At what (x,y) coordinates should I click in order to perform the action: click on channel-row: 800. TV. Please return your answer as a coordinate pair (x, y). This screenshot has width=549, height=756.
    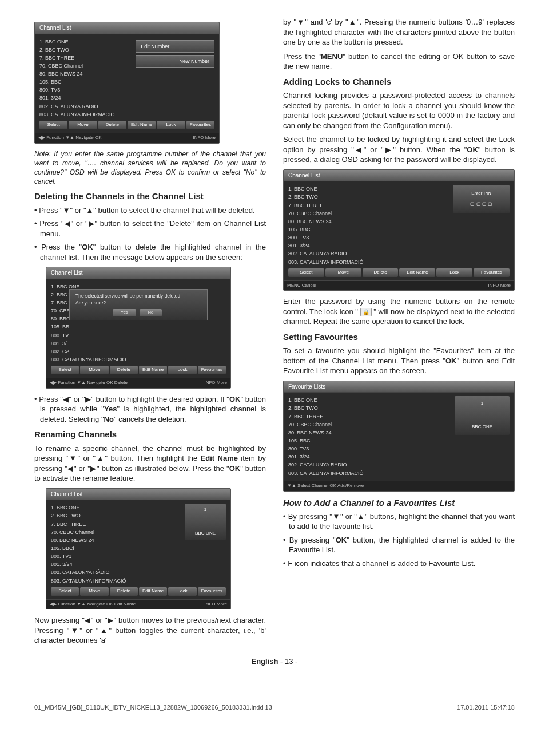
    Looking at the image, I should click on (138, 335).